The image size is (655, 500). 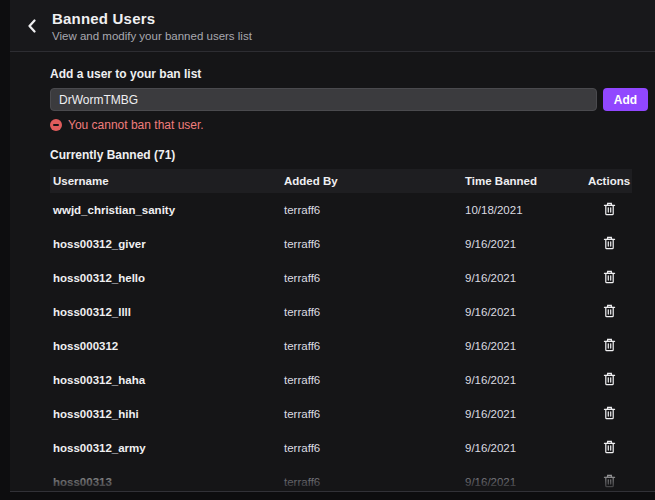 I want to click on column-header-time-banned: Time Banned, so click(x=524, y=181).